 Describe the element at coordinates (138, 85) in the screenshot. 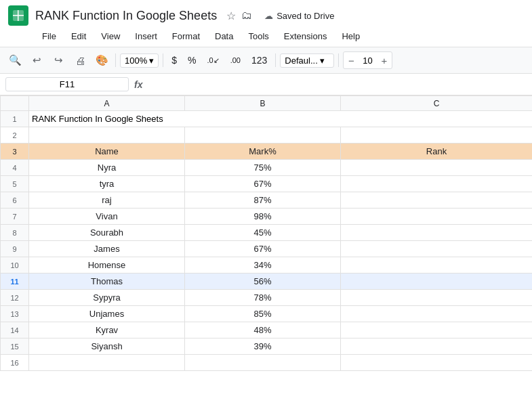

I see `fx-label: fx` at that location.